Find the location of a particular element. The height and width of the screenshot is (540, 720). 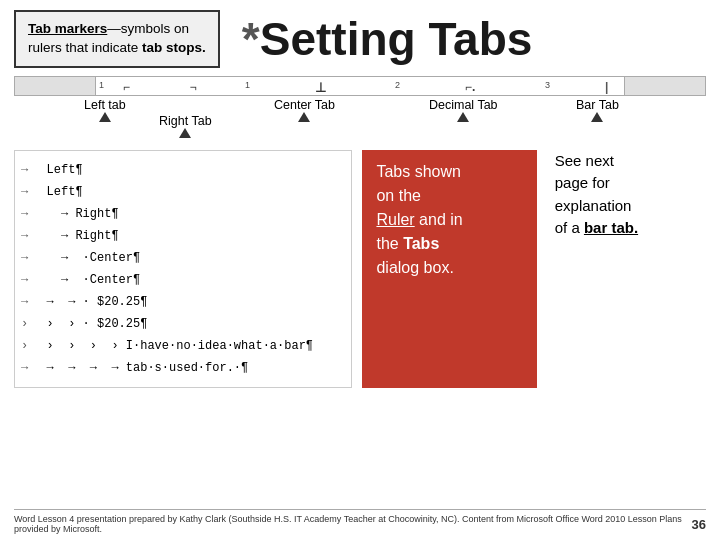

page-title: *Setting Tabs is located at coordinates (388, 39).